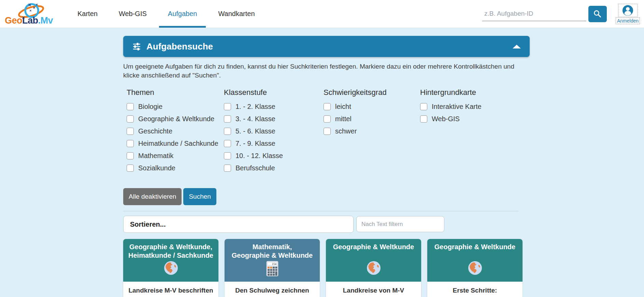  What do you see at coordinates (156, 156) in the screenshot?
I see `option-label: Mathematik` at bounding box center [156, 156].